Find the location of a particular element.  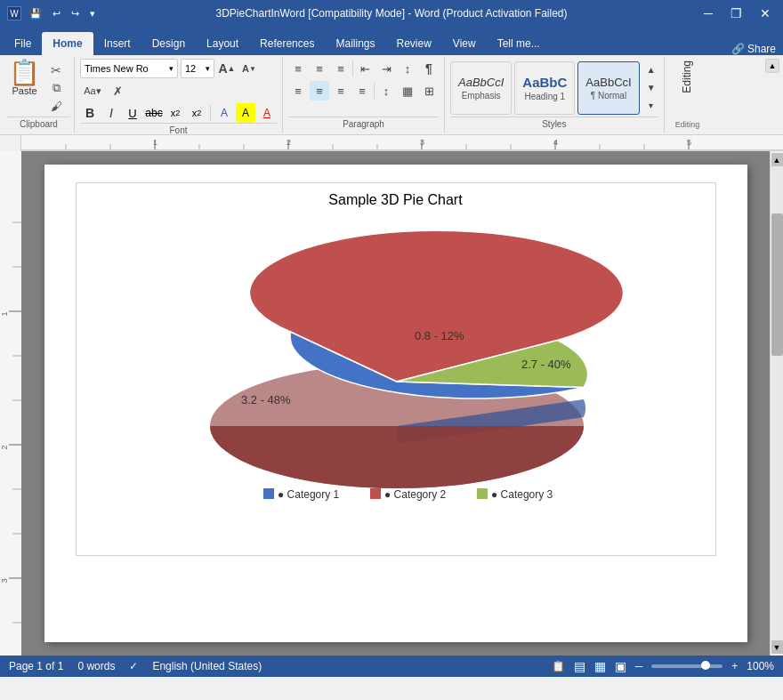

web-view-btn: ▣ is located at coordinates (621, 666).